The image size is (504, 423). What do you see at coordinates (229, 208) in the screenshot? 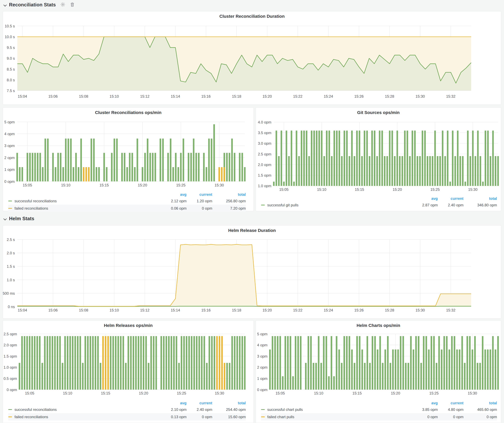
I see `stat-total: 7.20 opm` at bounding box center [229, 208].